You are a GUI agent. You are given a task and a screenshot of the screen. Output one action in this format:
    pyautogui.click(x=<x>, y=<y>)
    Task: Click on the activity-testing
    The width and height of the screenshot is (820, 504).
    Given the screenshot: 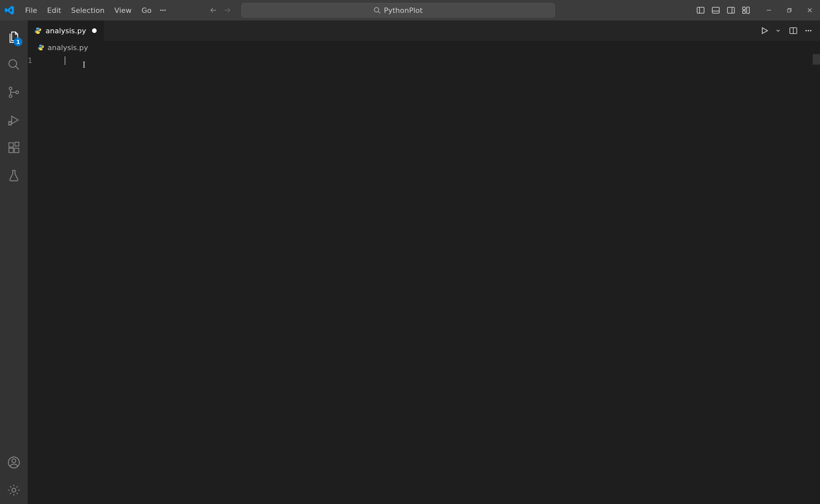 What is the action you would take?
    pyautogui.click(x=14, y=175)
    